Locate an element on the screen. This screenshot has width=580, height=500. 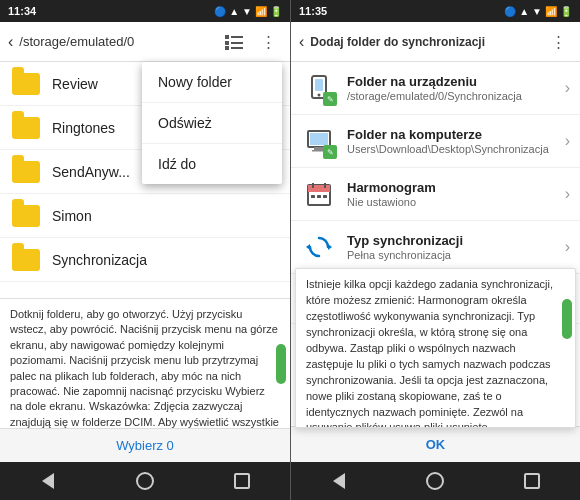
sync-popup-text: Istnieje kilka opcji każdego zadania syn… is located at coordinates (430, 353).